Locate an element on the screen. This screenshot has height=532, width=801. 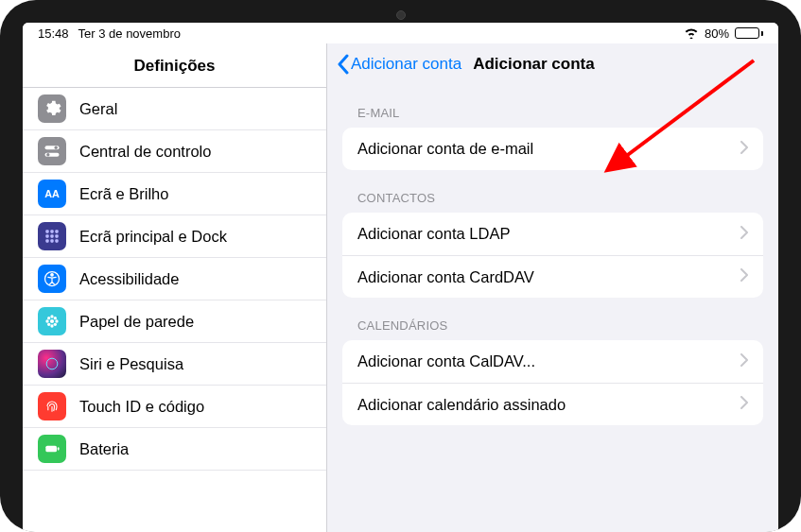
row-add-caldav: Adicionar conta CalDAV... is located at coordinates (552, 361).